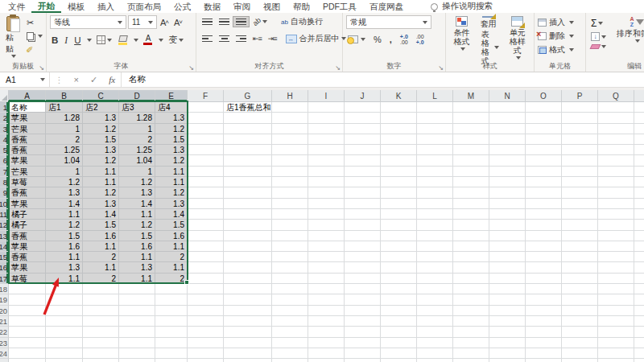 The width and height of the screenshot is (644, 362). Describe the element at coordinates (171, 257) in the screenshot. I see `cell-E15: 2` at that location.